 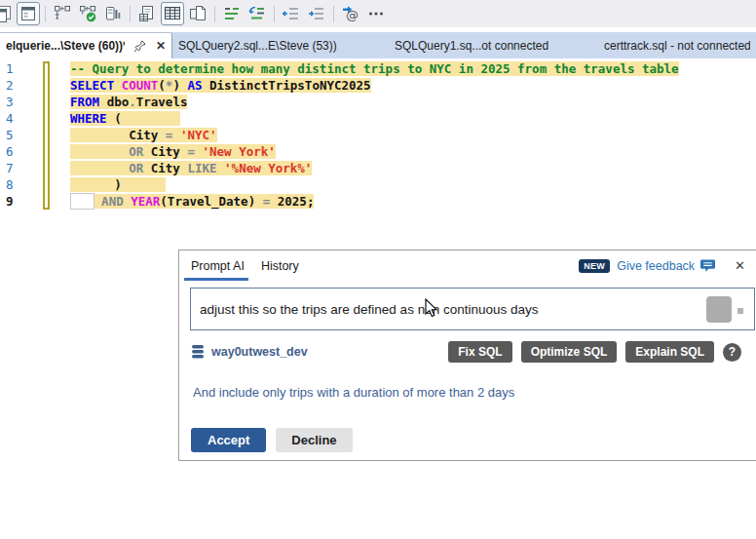 I want to click on explain-sql-button: Explain SQL, so click(x=670, y=352).